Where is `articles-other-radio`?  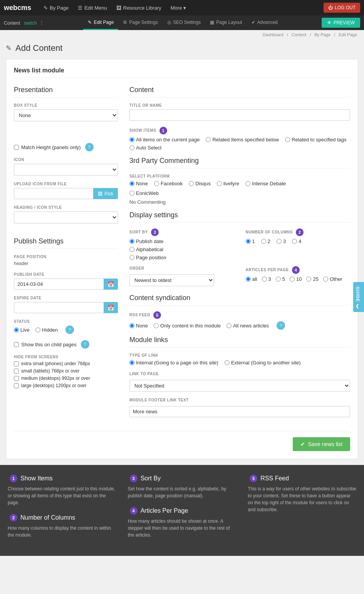
articles-other-radio is located at coordinates (326, 279).